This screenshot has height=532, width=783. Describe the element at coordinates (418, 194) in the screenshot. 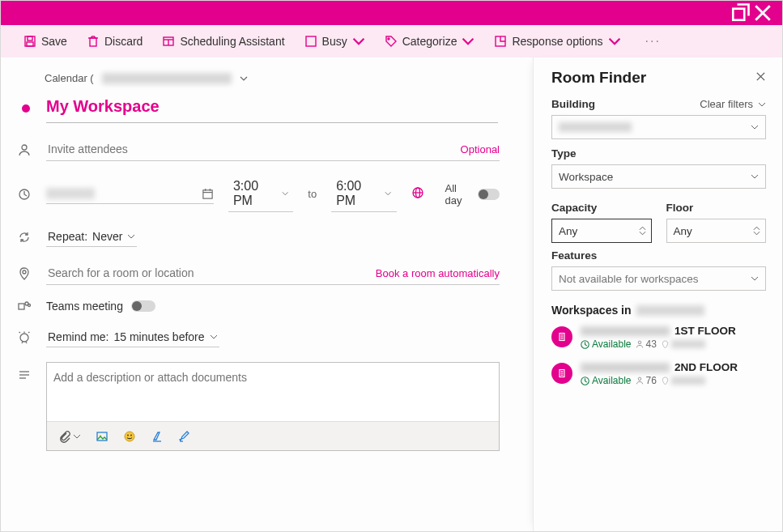

I see `timezone-button` at that location.